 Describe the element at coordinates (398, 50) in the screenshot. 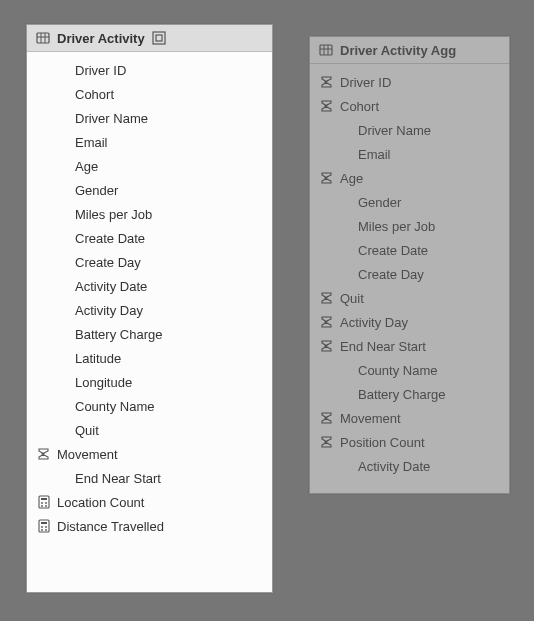

I see `panel-title: Driver Activity Agg` at that location.